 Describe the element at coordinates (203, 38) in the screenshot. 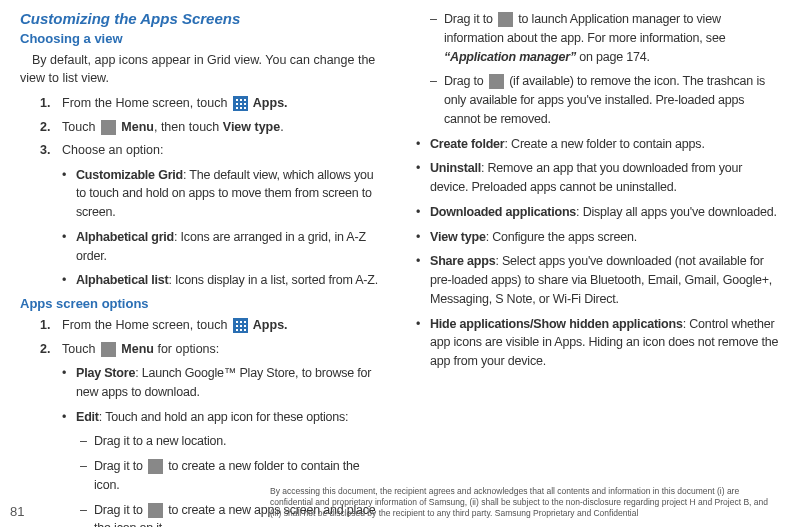

I see `subsection-heading: Choosing a view` at that location.